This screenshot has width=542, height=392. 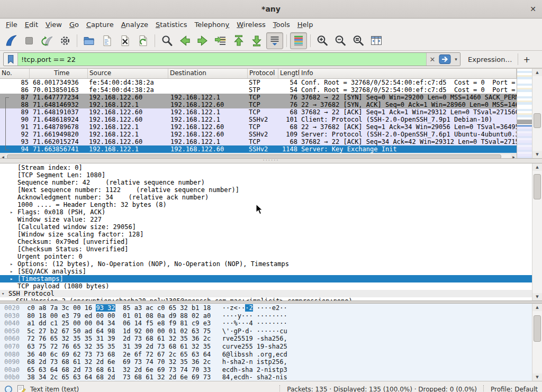 What do you see at coordinates (266, 286) in the screenshot?
I see `detail-line-16: TCP payload (1080 bytes)` at bounding box center [266, 286].